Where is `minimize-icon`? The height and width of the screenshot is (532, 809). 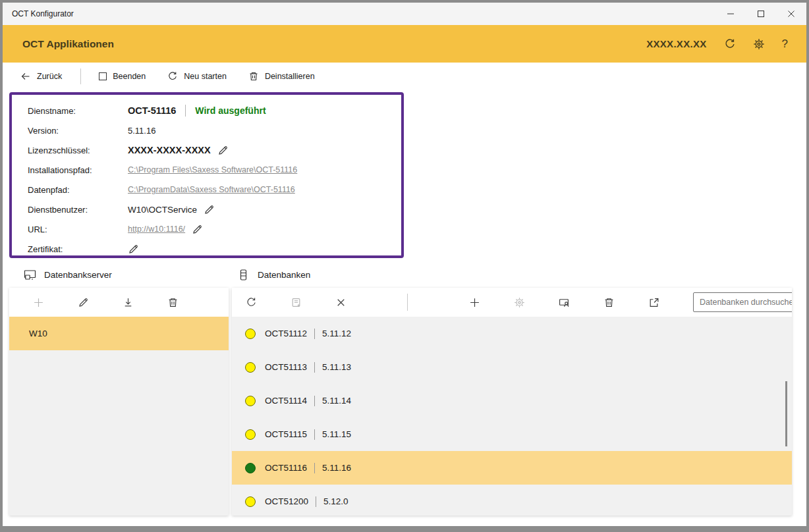 minimize-icon is located at coordinates (731, 14).